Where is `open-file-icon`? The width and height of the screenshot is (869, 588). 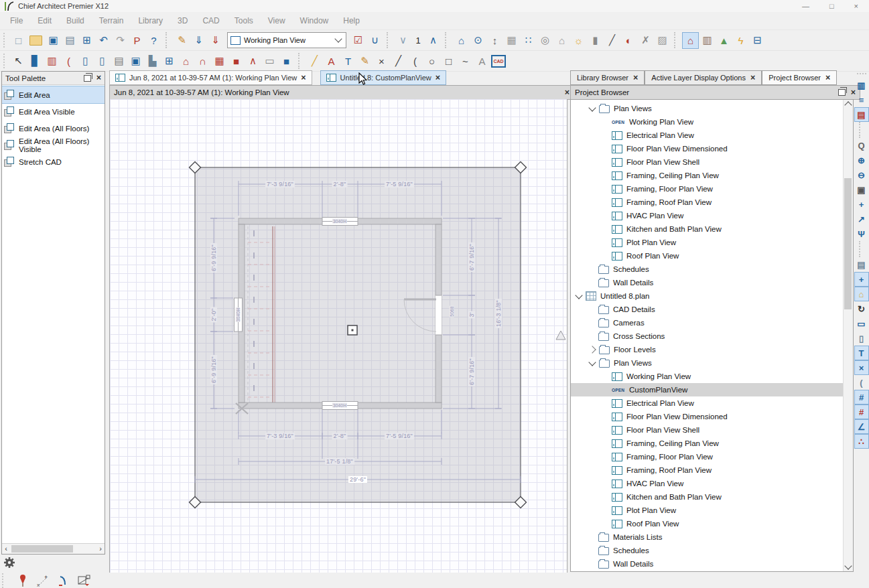 open-file-icon is located at coordinates (36, 40).